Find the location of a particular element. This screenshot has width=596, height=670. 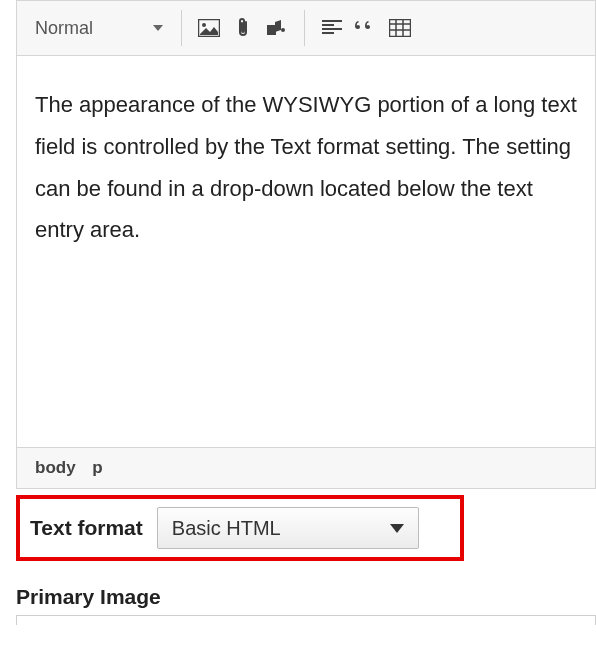

primary-image-label: Primary Image is located at coordinates (306, 597).